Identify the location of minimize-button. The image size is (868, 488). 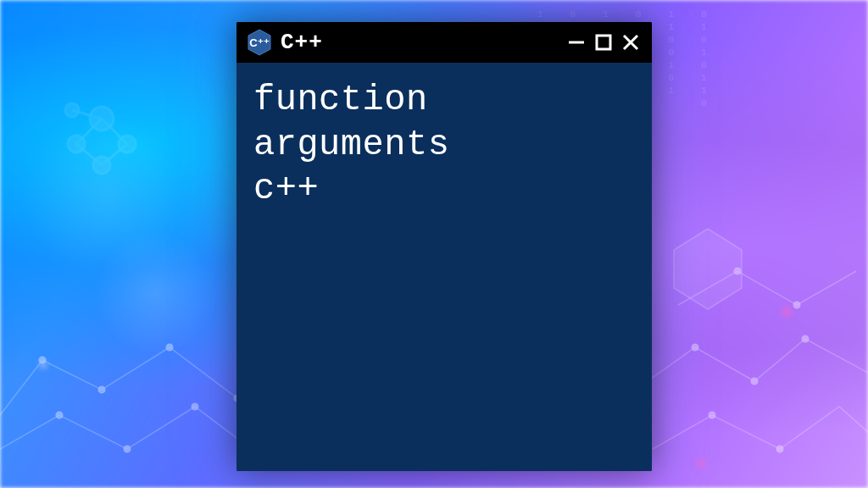
(576, 42).